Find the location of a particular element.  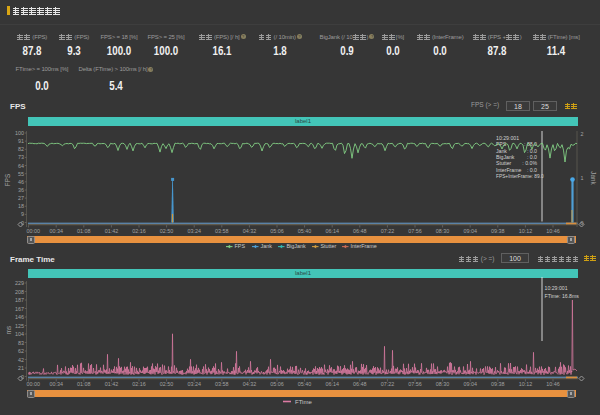

svg-text: 46 is located at coordinates (21, 182).